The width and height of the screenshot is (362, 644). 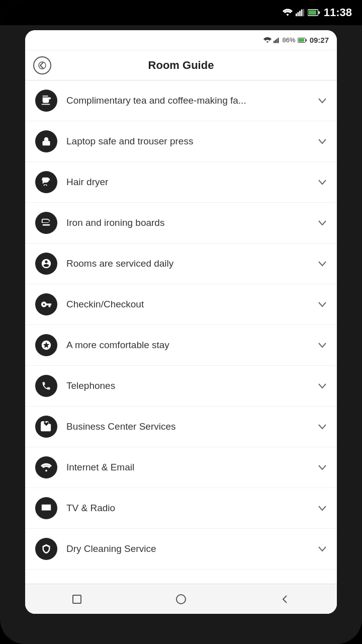 What do you see at coordinates (192, 264) in the screenshot?
I see `list-item-label-rooms-serviced: Rooms are serviced daily` at bounding box center [192, 264].